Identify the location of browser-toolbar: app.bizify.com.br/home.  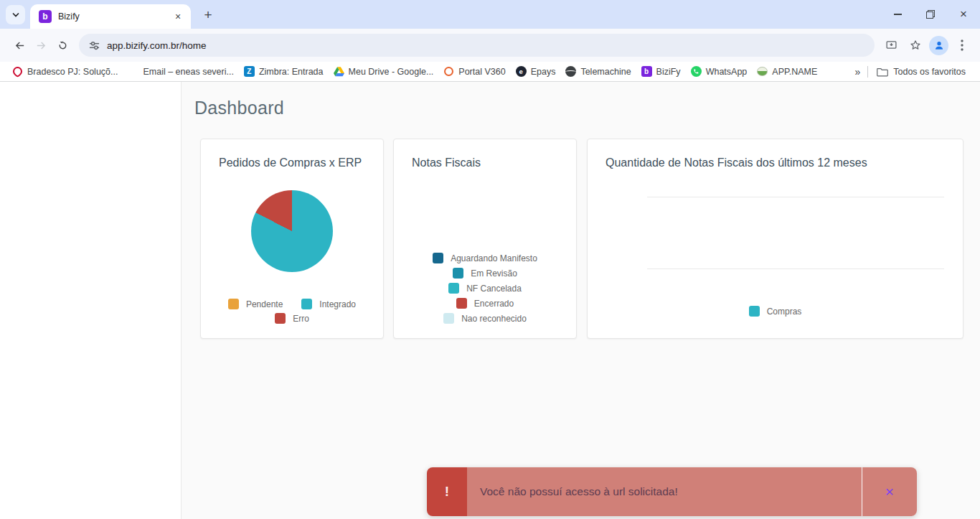
(490, 45).